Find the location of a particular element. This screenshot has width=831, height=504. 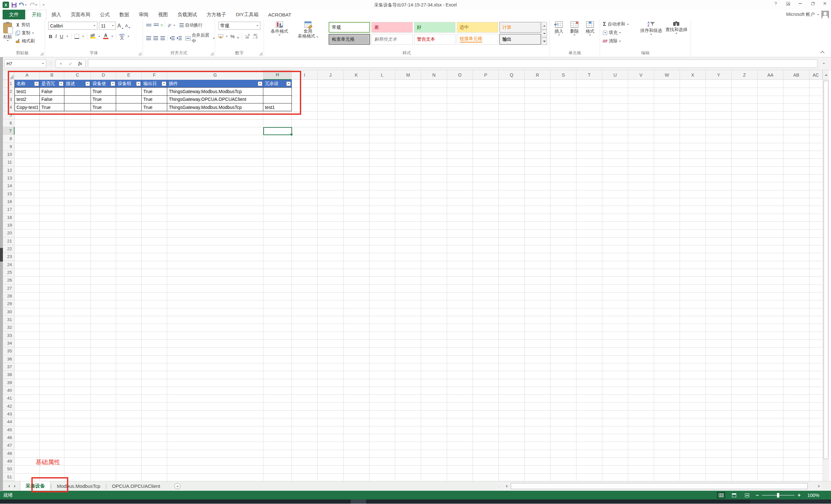

enter-formula-icon: ✓ is located at coordinates (70, 64).